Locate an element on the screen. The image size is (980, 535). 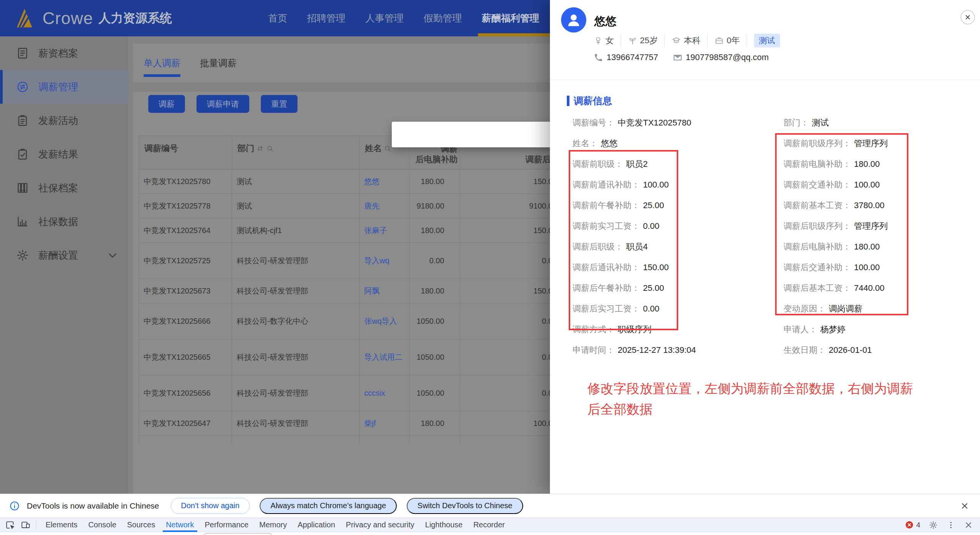
contact-text: 1907798587@qq.com is located at coordinates (728, 57).